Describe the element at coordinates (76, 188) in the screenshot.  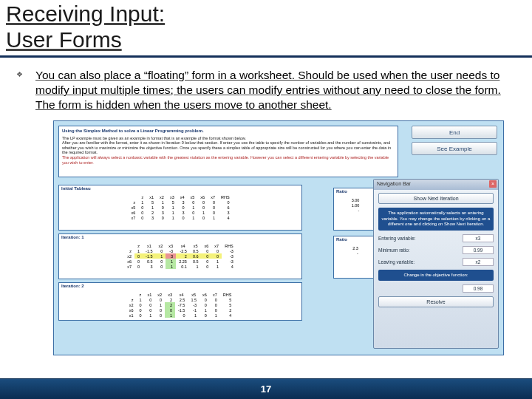
I see `tableau-label: Initial Tableau` at that location.